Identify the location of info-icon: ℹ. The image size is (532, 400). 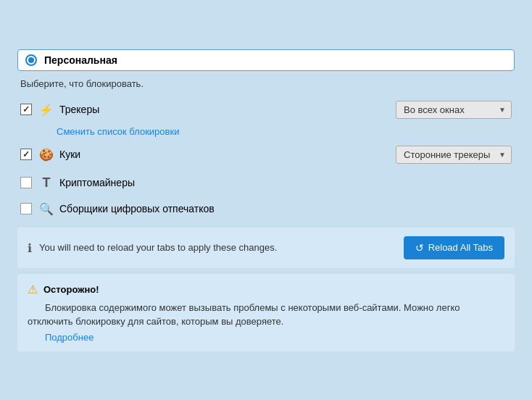
(30, 248).